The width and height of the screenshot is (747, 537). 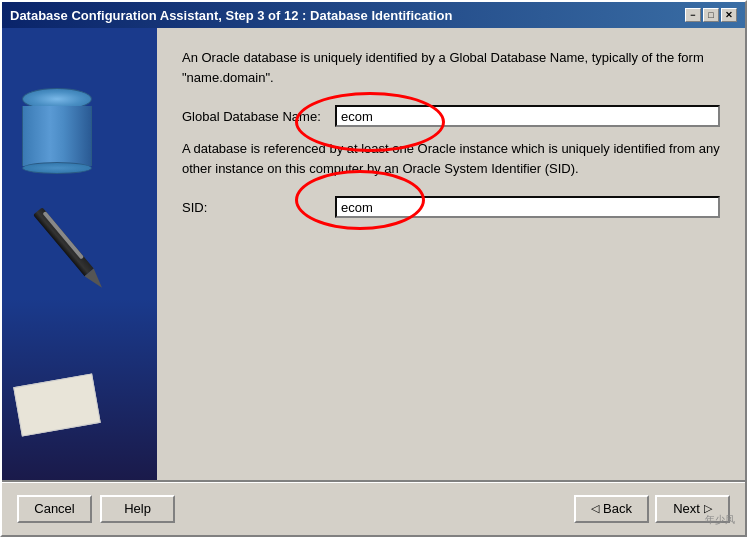 I want to click on global-db-name-row: Global Database Name:, so click(x=451, y=116).